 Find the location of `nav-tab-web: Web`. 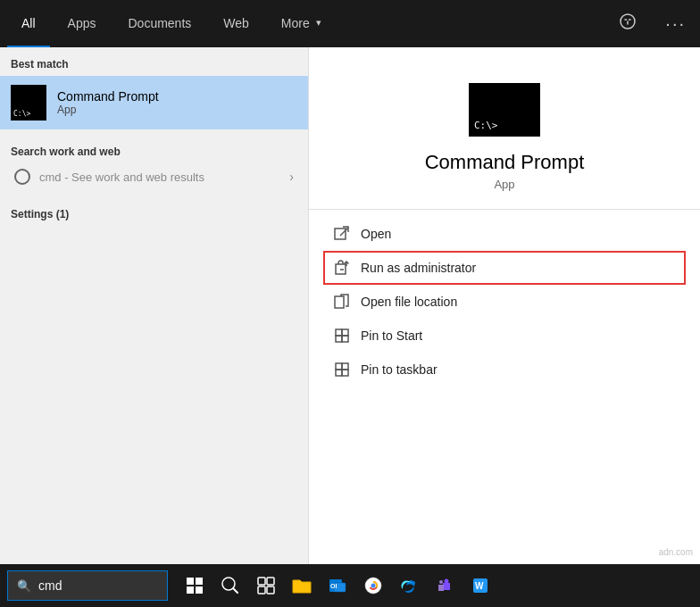

nav-tab-web: Web is located at coordinates (236, 23).